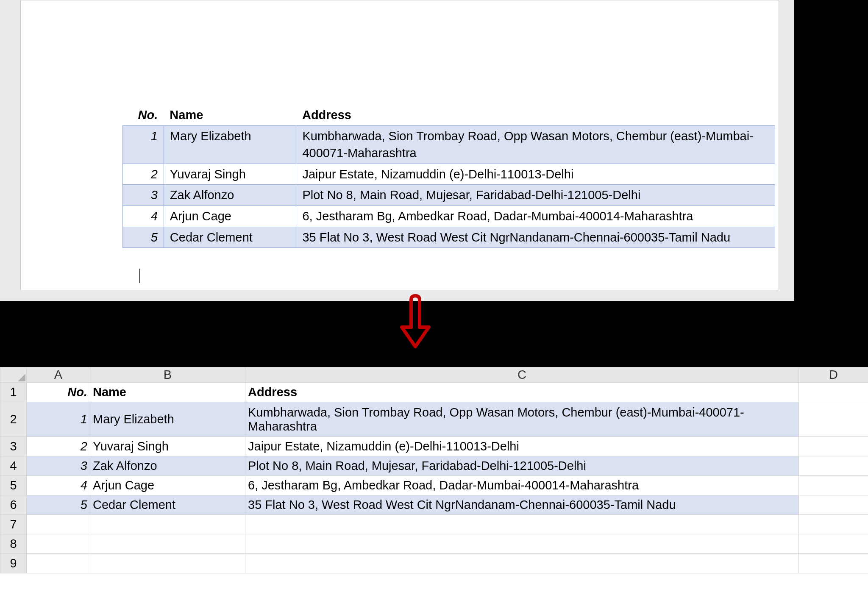 The image size is (868, 603). What do you see at coordinates (834, 544) in the screenshot?
I see `cell-d8` at bounding box center [834, 544].